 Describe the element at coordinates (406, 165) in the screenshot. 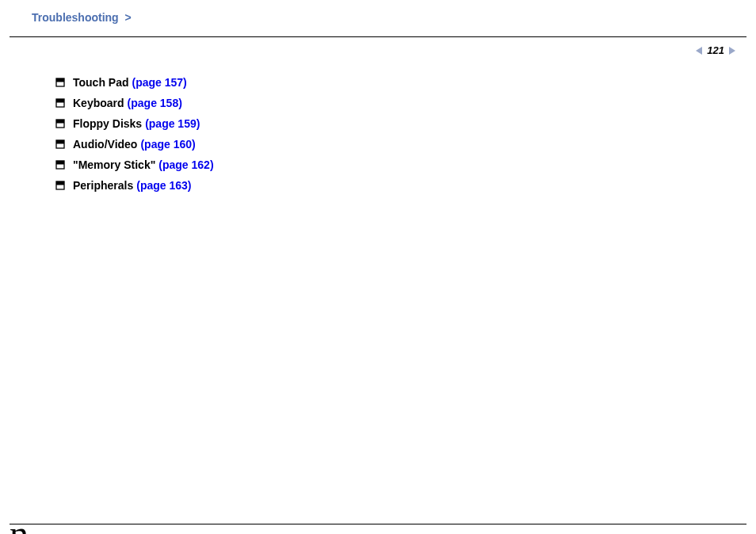

I see `list-item: "Memory Stick" (page 162)` at that location.